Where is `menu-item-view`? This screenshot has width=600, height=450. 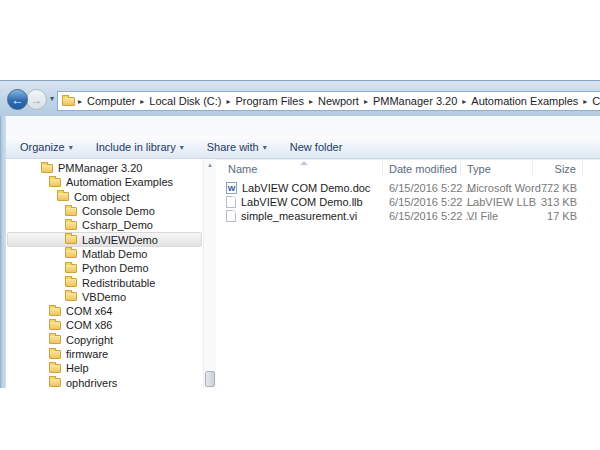 menu-item-view is located at coordinates (53, 126).